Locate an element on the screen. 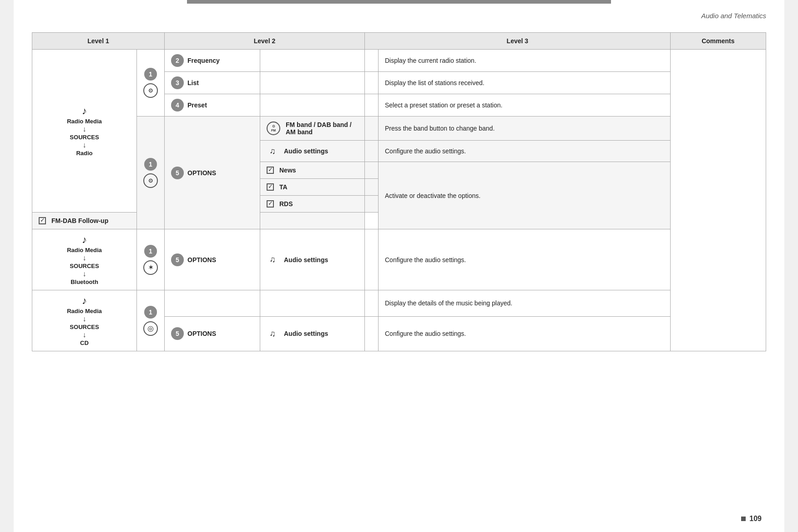 The height and width of the screenshot is (532, 798). news-label: News is located at coordinates (288, 170).